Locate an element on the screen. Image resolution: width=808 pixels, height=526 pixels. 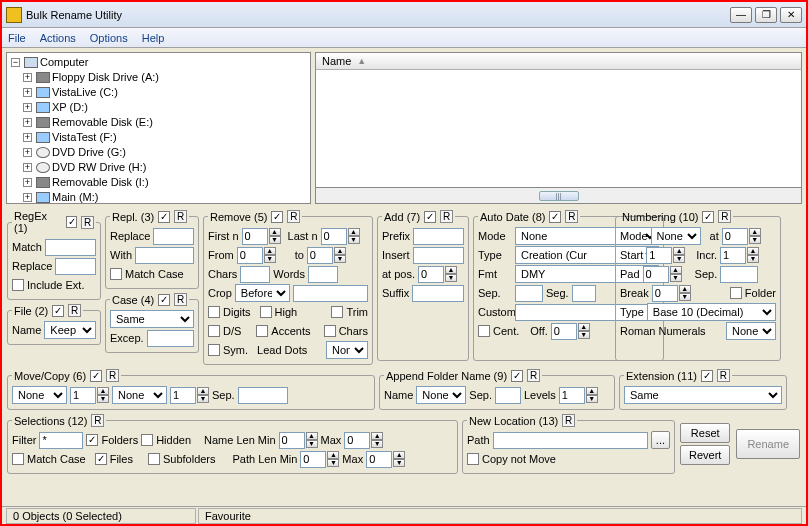
ext-select: Same is located at coordinates (703, 395).